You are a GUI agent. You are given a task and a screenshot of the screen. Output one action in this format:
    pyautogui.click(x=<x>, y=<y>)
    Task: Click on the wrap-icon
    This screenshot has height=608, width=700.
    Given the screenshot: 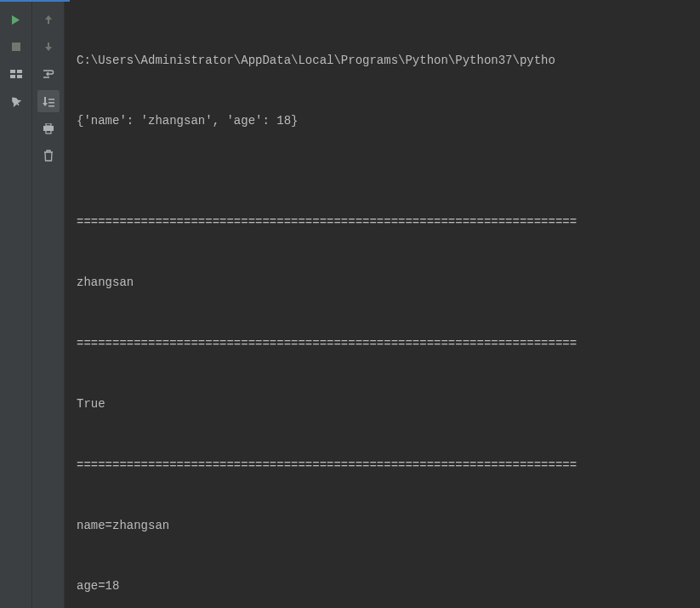 What is the action you would take?
    pyautogui.click(x=48, y=74)
    